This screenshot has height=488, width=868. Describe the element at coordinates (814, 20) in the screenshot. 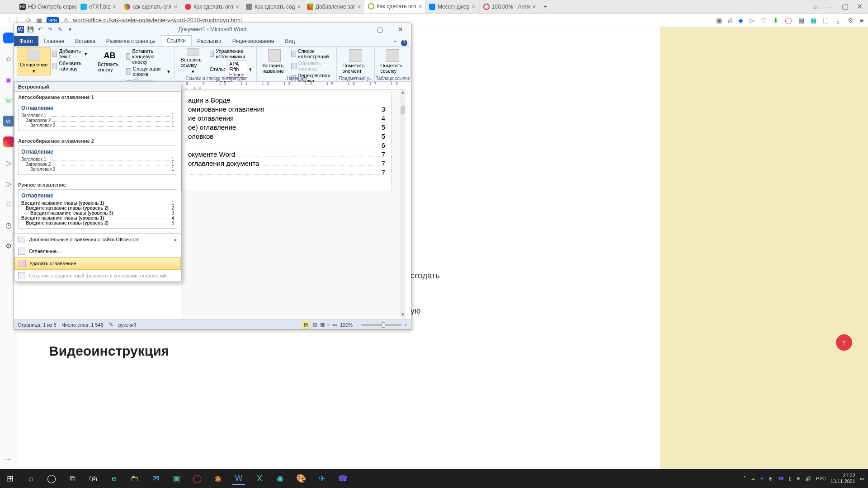

I see `ext3-icon: ▦` at that location.